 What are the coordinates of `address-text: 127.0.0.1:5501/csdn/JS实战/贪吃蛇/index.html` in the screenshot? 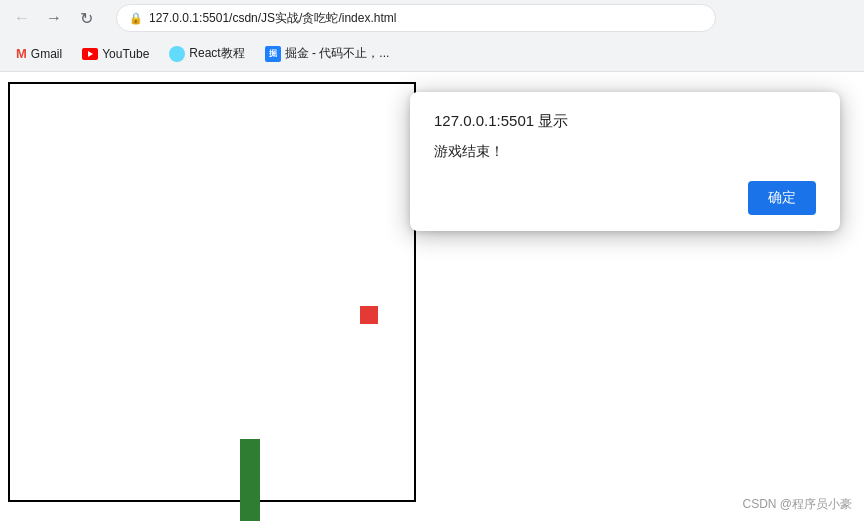 It's located at (426, 18).